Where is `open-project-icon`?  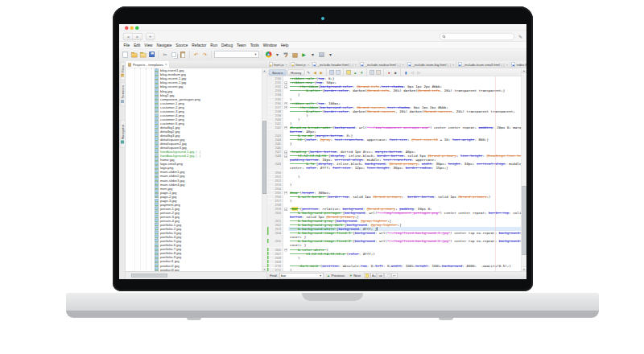 open-project-icon is located at coordinates (143, 55).